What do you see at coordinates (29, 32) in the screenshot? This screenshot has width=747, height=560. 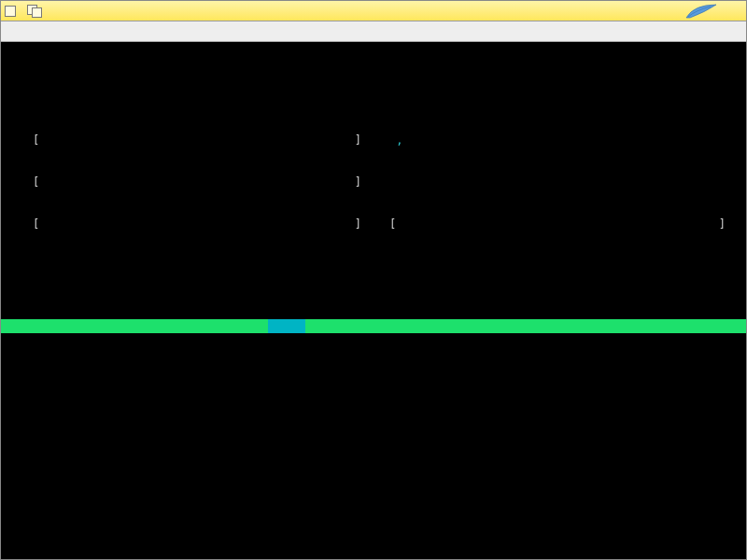 I see `menu-edit` at bounding box center [29, 32].